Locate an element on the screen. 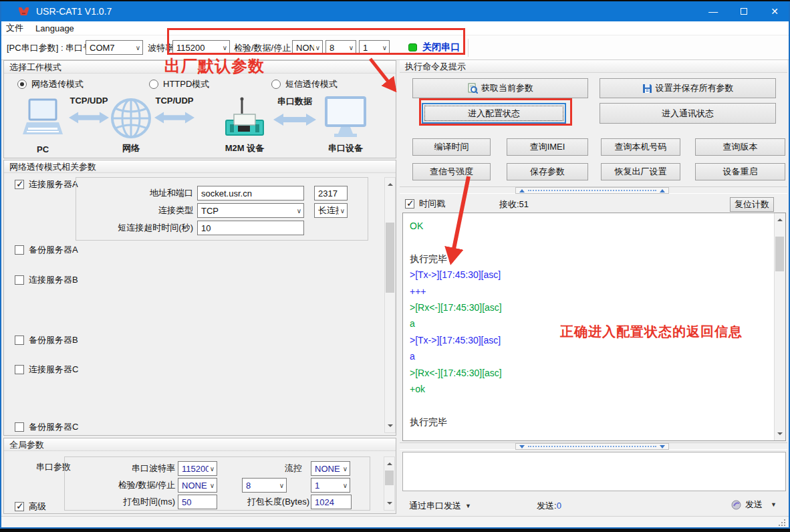  query-imei-button: 查询IMEI is located at coordinates (547, 147).